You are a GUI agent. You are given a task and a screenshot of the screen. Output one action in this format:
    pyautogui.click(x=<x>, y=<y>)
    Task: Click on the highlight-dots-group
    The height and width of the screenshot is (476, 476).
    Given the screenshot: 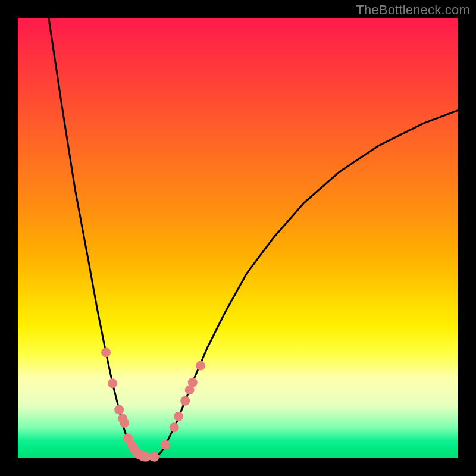 What is the action you would take?
    pyautogui.click(x=154, y=405)
    